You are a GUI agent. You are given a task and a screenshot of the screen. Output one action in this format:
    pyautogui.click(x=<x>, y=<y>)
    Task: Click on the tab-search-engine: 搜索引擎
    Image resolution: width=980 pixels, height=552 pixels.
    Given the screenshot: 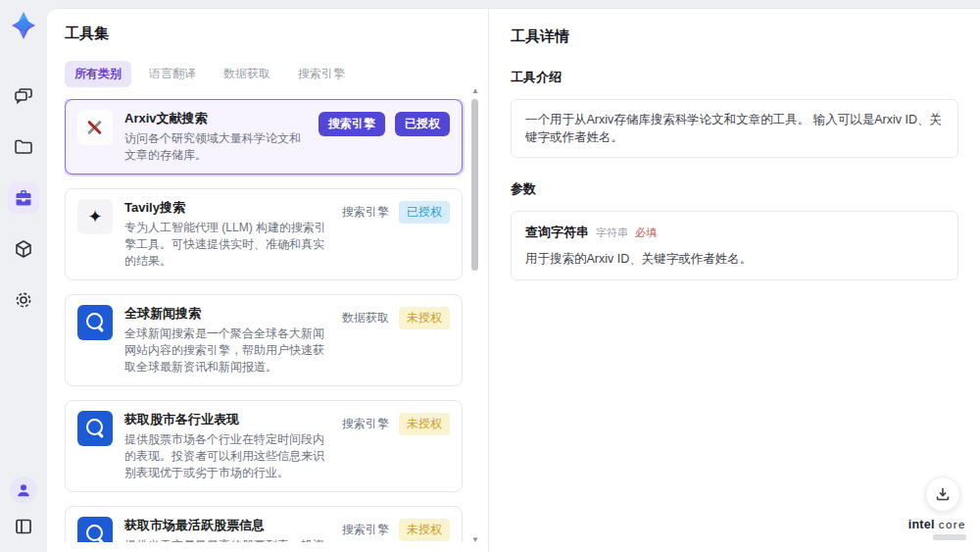 What is the action you would take?
    pyautogui.click(x=321, y=75)
    